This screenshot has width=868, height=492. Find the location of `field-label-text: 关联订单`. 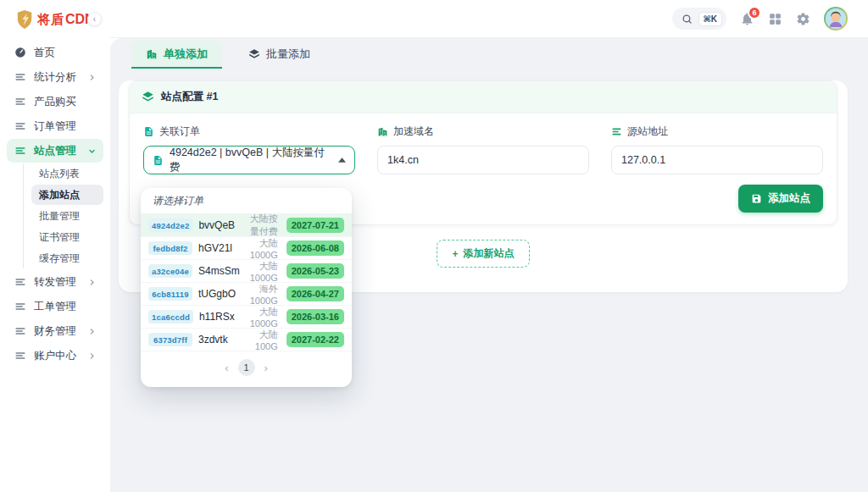

field-label-text: 关联订单 is located at coordinates (180, 132).